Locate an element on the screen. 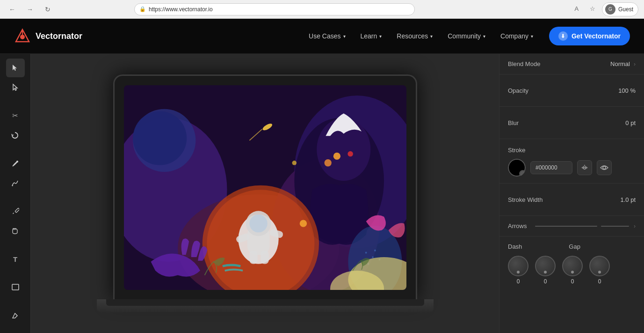 The height and width of the screenshot is (333, 644). dash-knob-2-control is located at coordinates (545, 266).